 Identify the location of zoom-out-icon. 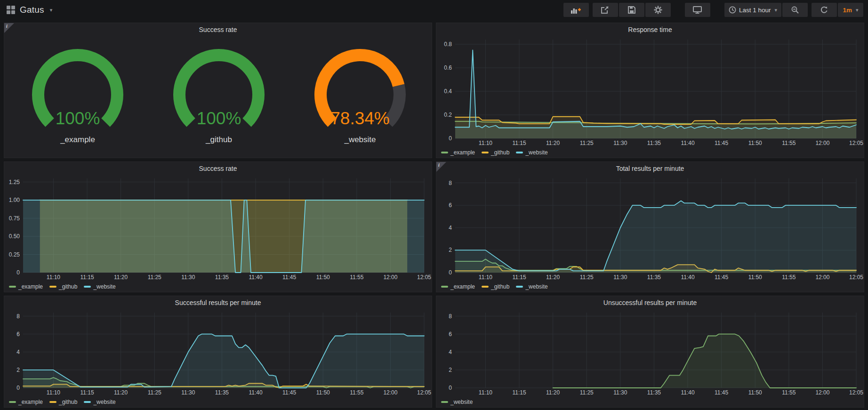
(795, 10).